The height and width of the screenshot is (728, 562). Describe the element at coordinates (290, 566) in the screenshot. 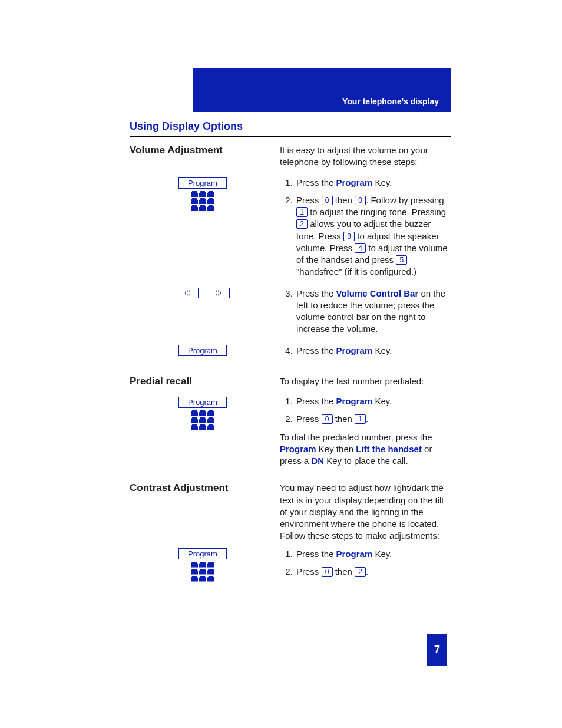

I see `row-contrast-2: Program Press the Program Key. Press 0 t…` at that location.